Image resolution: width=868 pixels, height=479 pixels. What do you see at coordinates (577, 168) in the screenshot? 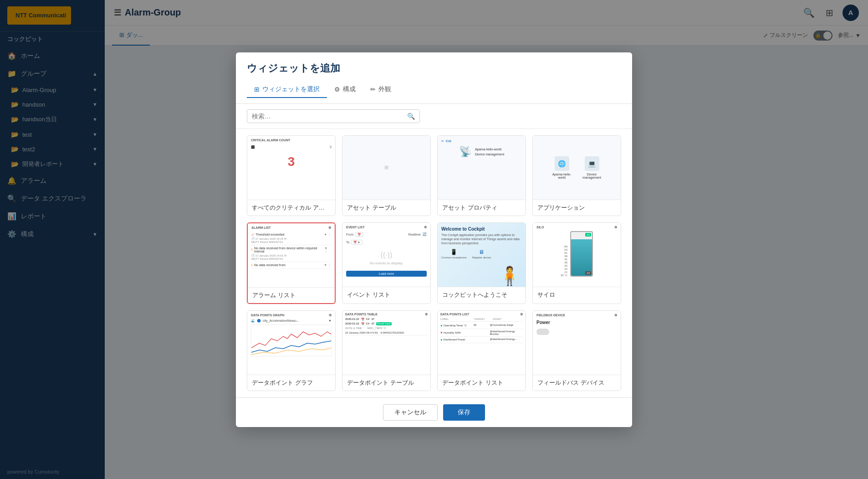
I see `app-items: 🌐 Apama-hello-world 💻 Device management` at bounding box center [577, 168].